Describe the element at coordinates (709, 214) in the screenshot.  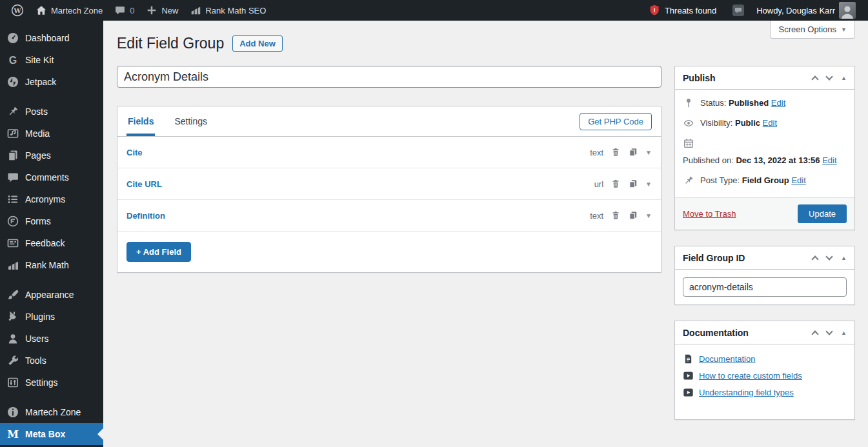
I see `move-to-trash-link: Move to Trash` at that location.